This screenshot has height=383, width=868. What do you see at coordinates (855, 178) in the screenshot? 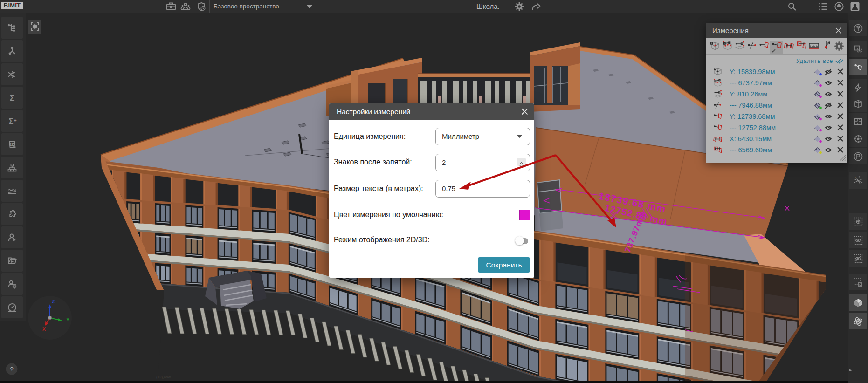
I see `svg-text: 1` at bounding box center [855, 178].